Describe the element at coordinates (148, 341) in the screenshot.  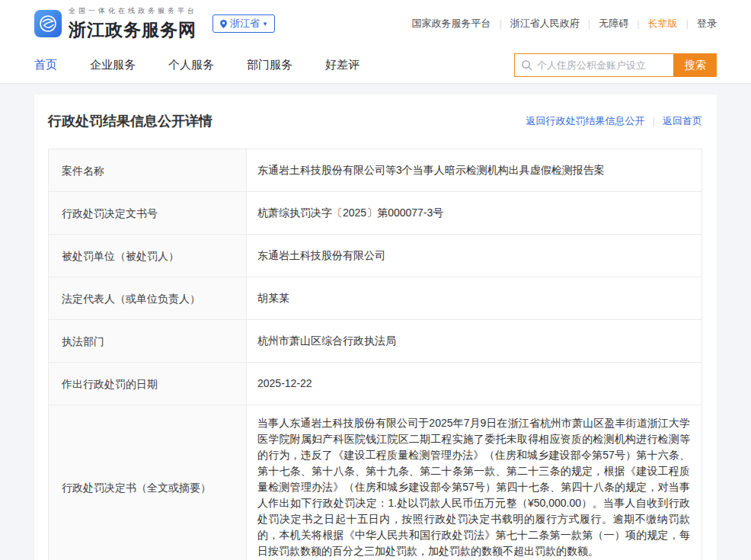
I see `field-label: 执法部门` at that location.